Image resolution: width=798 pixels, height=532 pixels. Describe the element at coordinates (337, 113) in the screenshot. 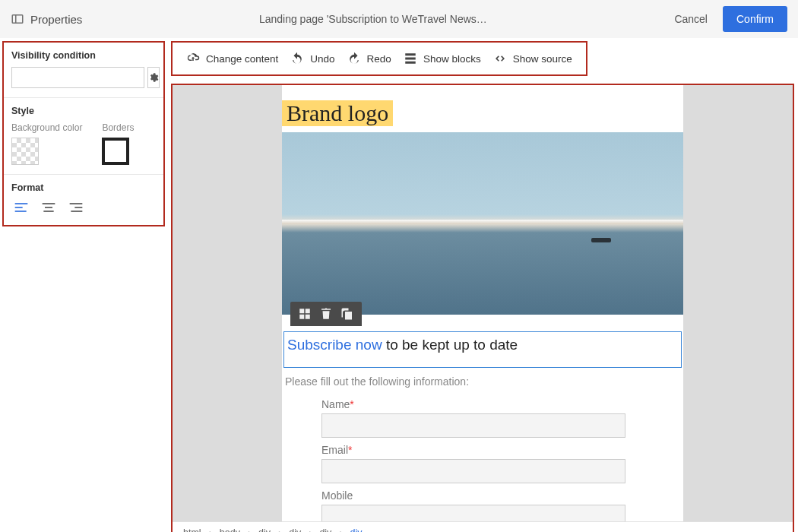

I see `brand-logo: Brand logo` at that location.